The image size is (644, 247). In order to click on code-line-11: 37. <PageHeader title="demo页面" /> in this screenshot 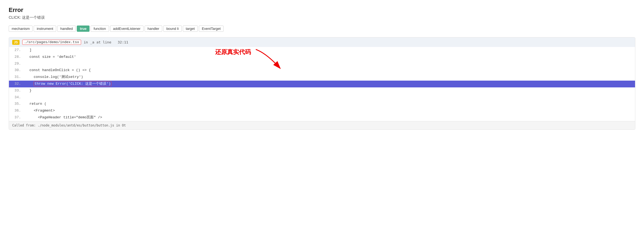, I will do `click(322, 118)`.